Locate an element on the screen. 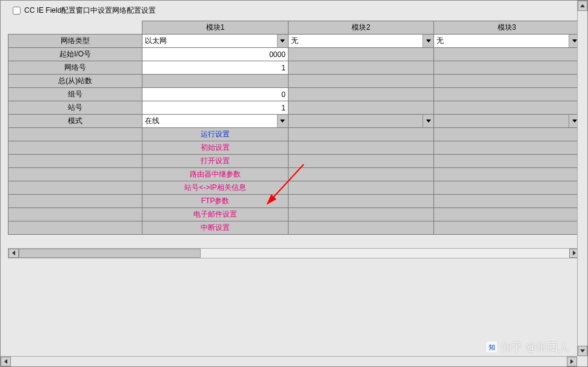 This screenshot has height=367, width=588. blank-header is located at coordinates (75, 28).